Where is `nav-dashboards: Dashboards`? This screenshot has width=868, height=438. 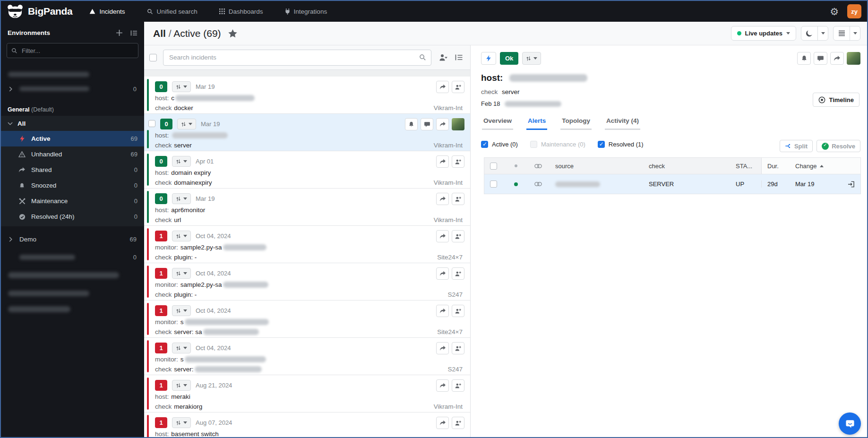 nav-dashboards: Dashboards is located at coordinates (241, 11).